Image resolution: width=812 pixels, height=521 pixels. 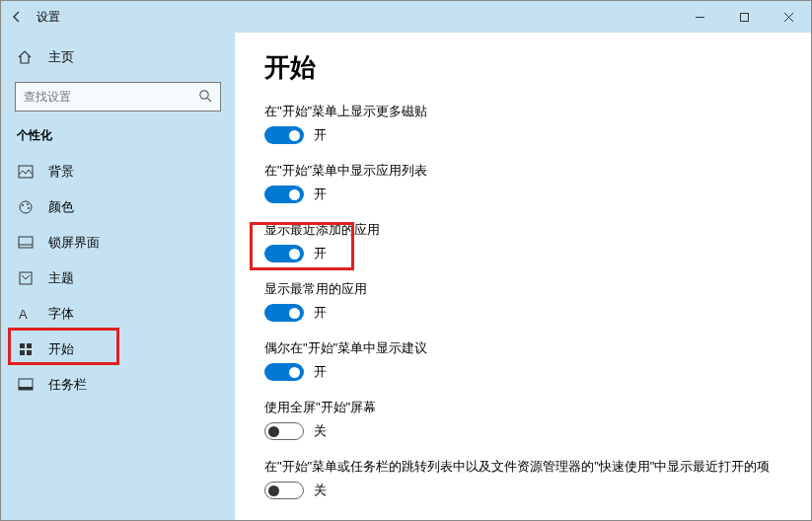 What do you see at coordinates (61, 314) in the screenshot?
I see `sidebar-item-label: 字体` at bounding box center [61, 314].